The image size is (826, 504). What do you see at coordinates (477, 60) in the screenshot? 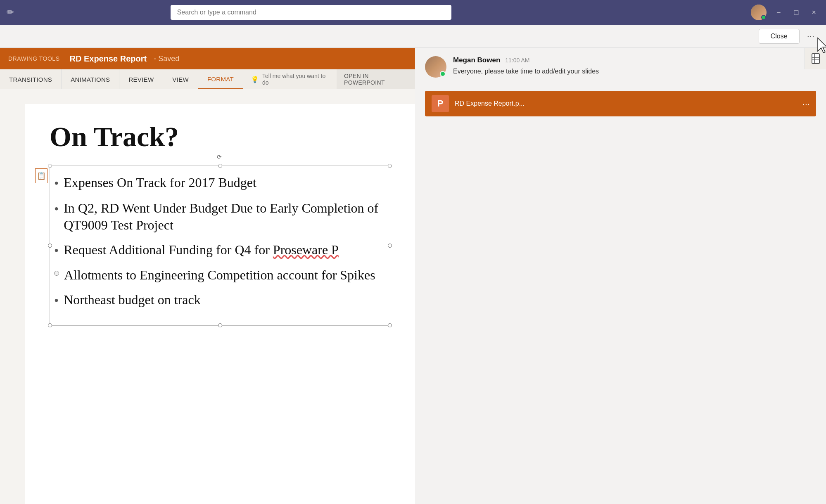
I see `chat-sender-name: Megan Bowen` at bounding box center [477, 60].